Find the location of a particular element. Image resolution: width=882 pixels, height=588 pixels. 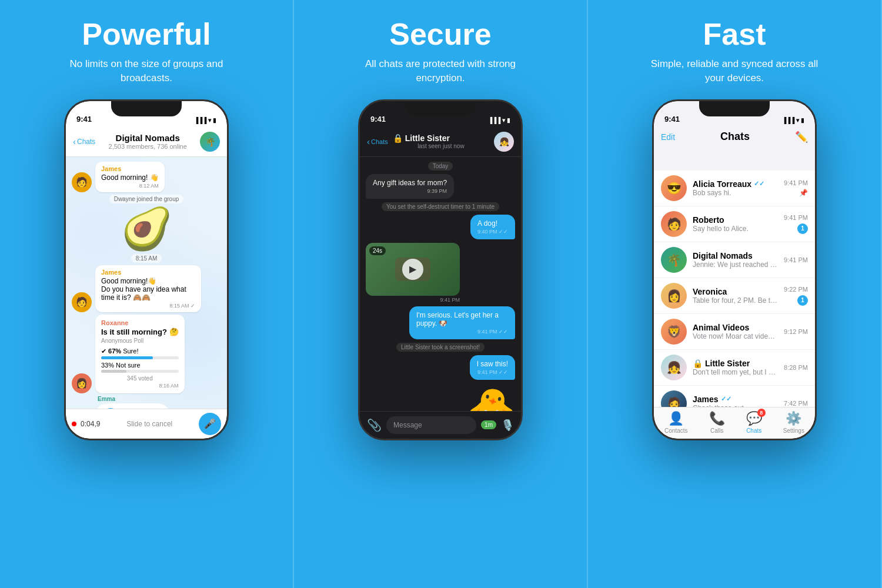

sticker-area: 🥑 is located at coordinates (146, 229).